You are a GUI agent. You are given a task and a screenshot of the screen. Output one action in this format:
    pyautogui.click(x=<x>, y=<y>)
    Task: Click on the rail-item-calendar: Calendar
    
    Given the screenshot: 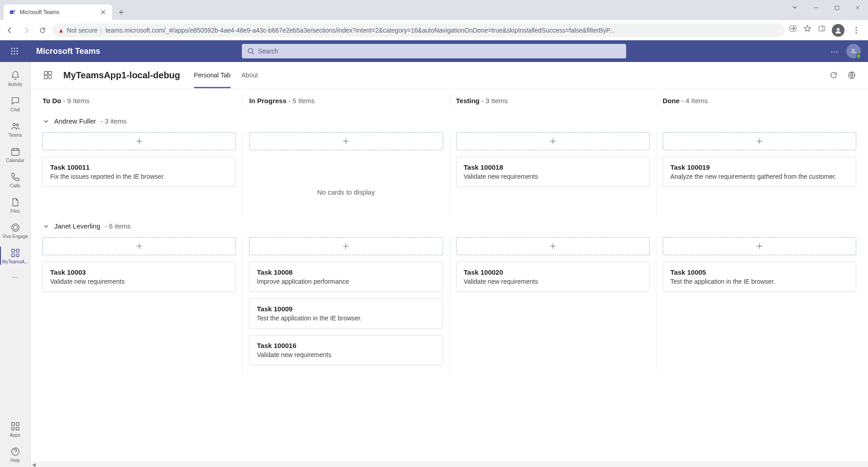 What is the action you would take?
    pyautogui.click(x=15, y=154)
    